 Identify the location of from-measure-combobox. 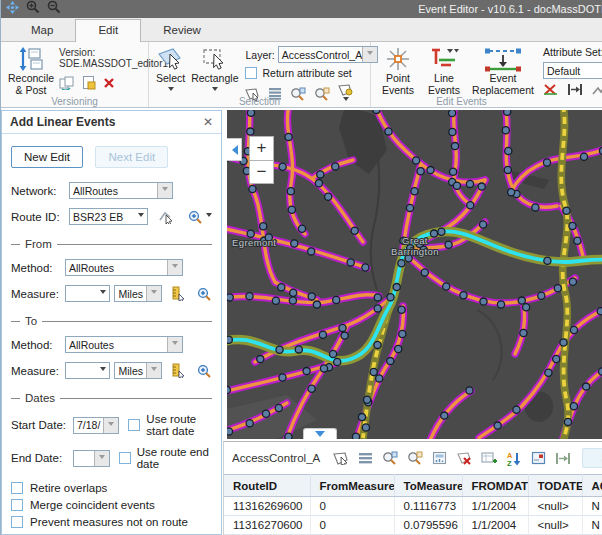
(88, 294).